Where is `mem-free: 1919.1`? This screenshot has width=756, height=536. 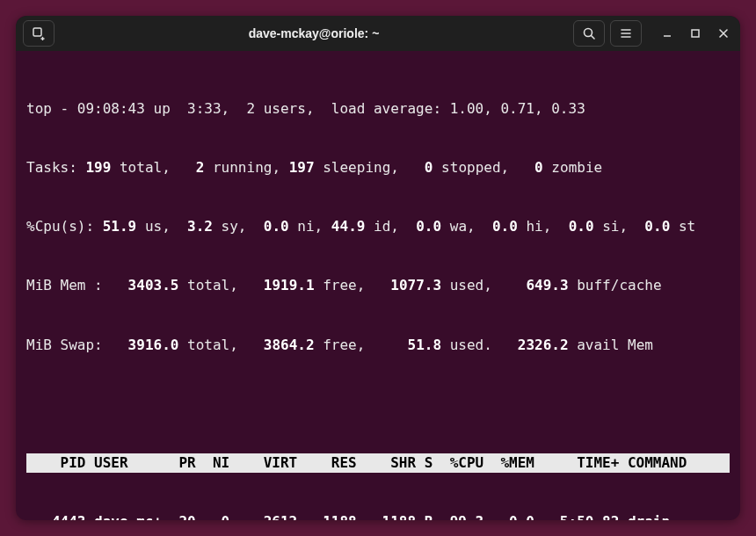 mem-free: 1919.1 is located at coordinates (289, 285).